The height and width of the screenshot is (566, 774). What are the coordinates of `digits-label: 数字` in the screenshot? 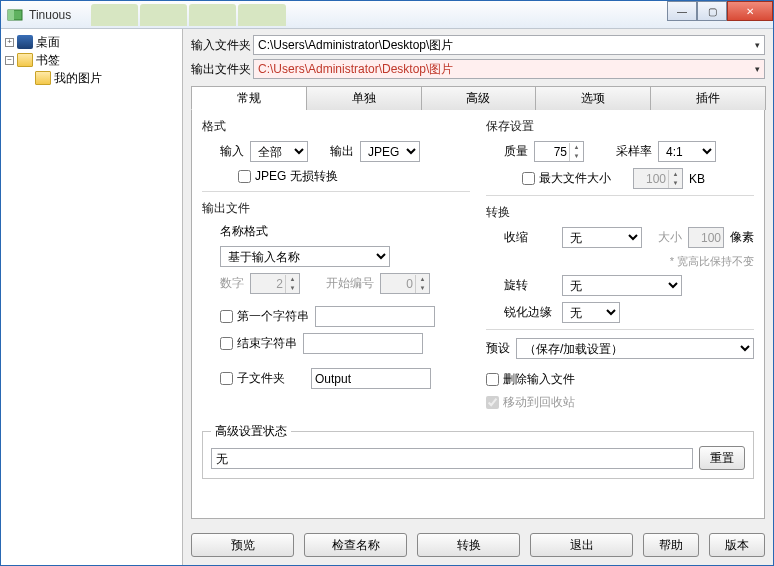 It's located at (232, 284).